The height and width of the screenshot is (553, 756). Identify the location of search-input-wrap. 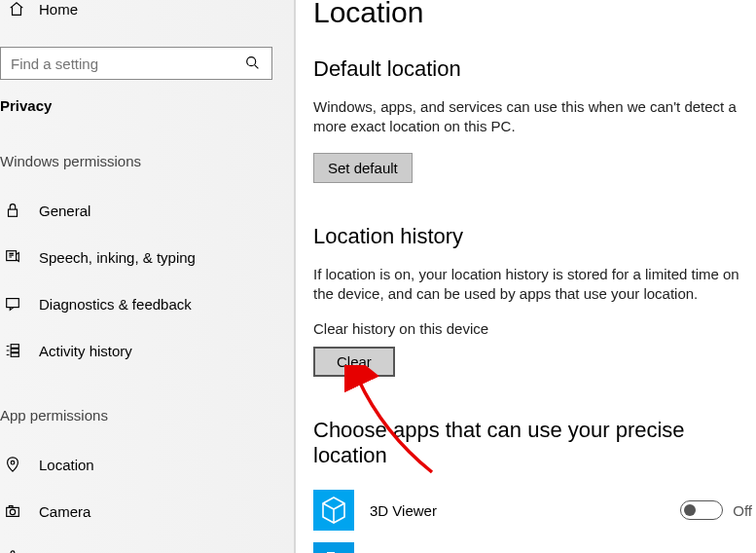
(136, 63).